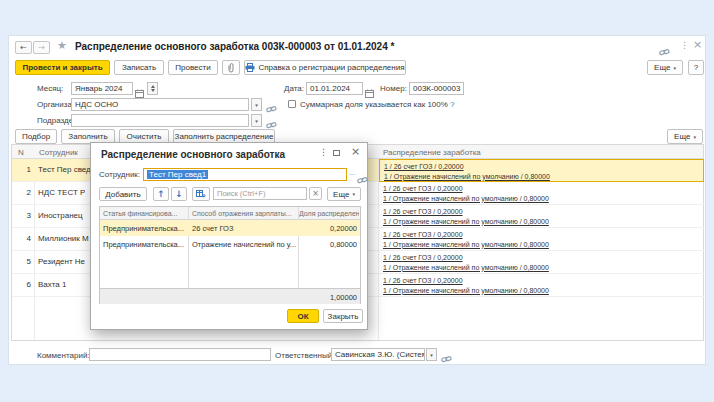 This screenshot has height=402, width=714. What do you see at coordinates (329, 214) in the screenshot?
I see `col-share-header: Доля распределения` at bounding box center [329, 214].